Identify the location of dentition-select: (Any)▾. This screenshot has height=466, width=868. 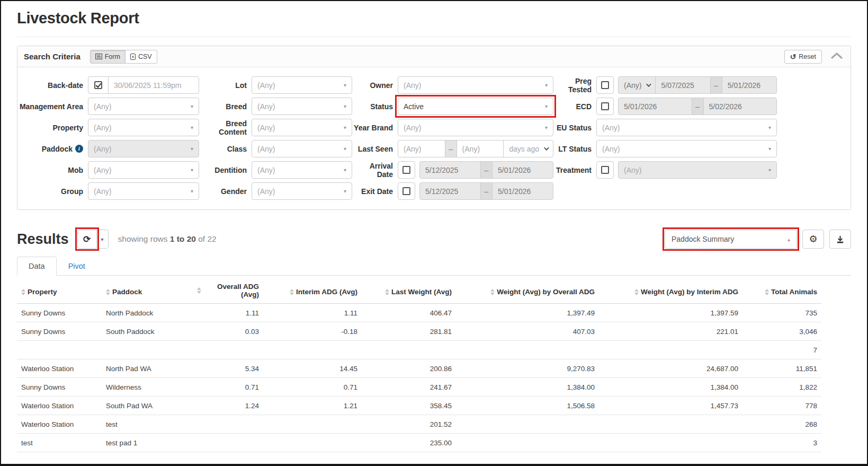
(302, 170).